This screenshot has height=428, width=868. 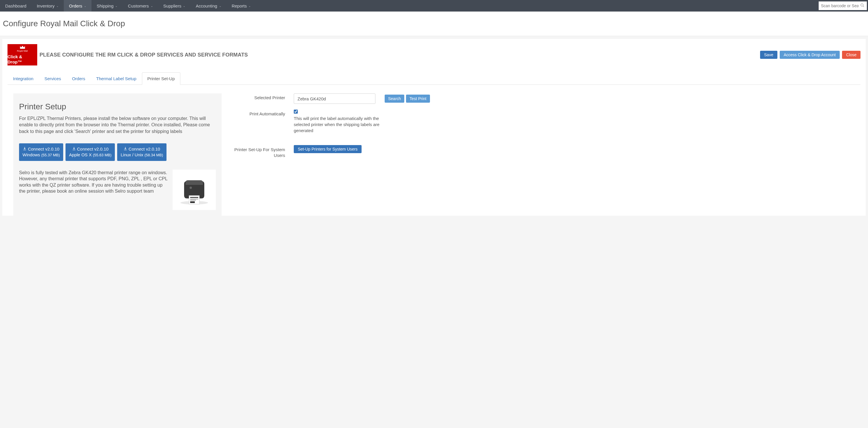 I want to click on printer-setup-desc: For EPL/ZPL Thermal Printers, please ins…, so click(x=118, y=125).